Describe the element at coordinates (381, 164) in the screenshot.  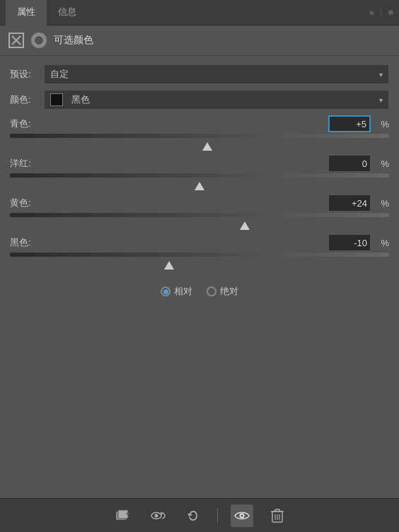
I see `magenta-percent: %` at that location.